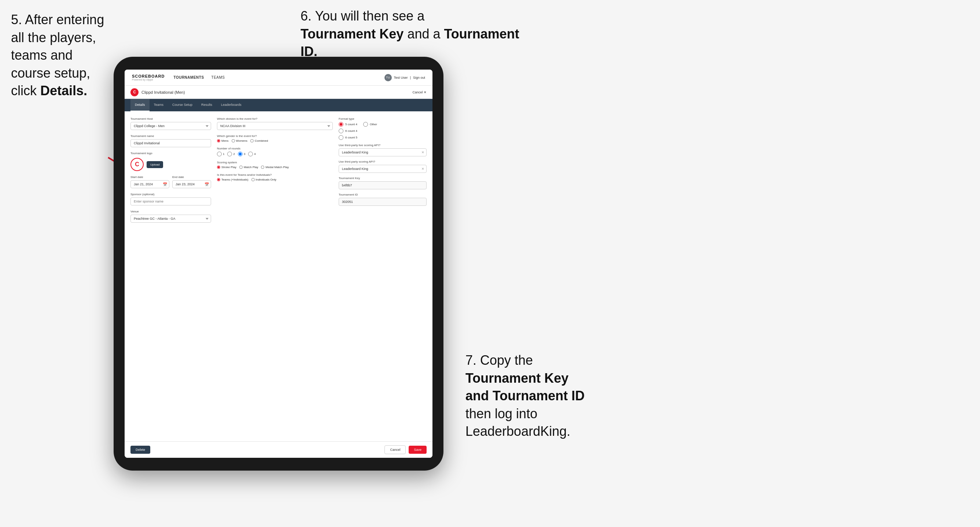  What do you see at coordinates (252, 154) in the screenshot?
I see `round-4: 4` at bounding box center [252, 154].